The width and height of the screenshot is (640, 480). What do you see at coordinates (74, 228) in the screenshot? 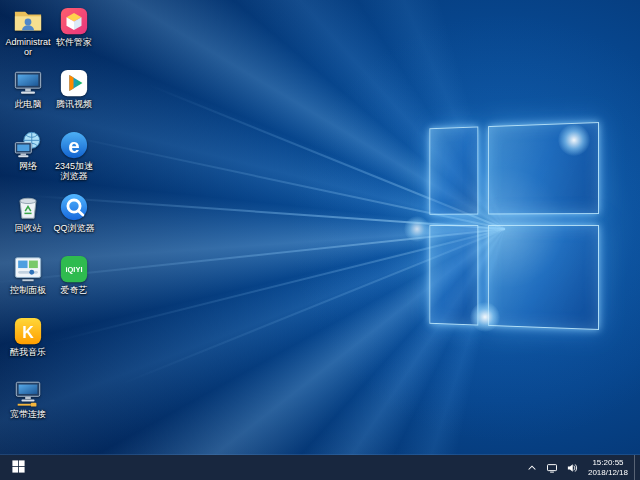
I see `desktop-icon-label: QQ浏览器` at bounding box center [74, 228].